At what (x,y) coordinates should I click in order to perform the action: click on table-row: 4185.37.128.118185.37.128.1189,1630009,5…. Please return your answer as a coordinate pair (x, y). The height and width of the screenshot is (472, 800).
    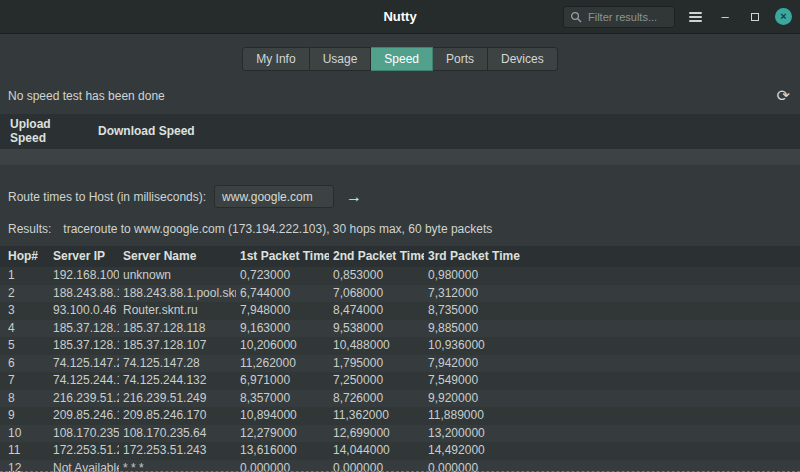
    Looking at the image, I should click on (400, 329).